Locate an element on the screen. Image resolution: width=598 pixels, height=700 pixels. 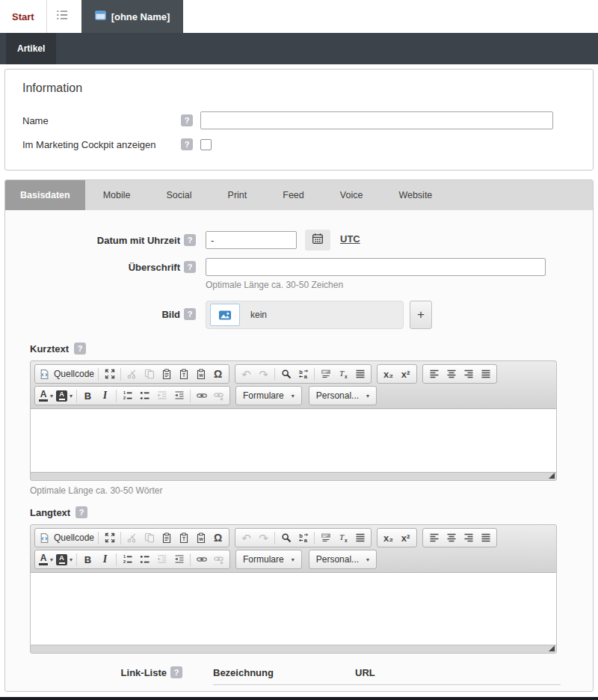
tab-mobile: Mobile is located at coordinates (117, 195).